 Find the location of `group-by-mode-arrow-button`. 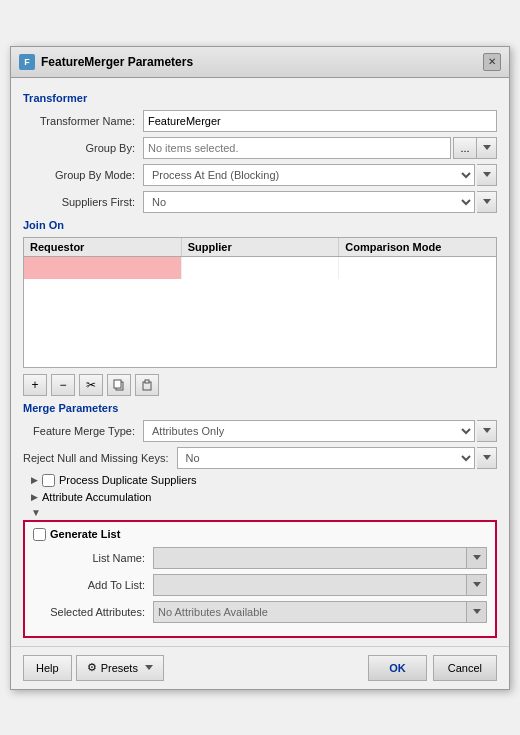

group-by-mode-arrow-button is located at coordinates (487, 175).